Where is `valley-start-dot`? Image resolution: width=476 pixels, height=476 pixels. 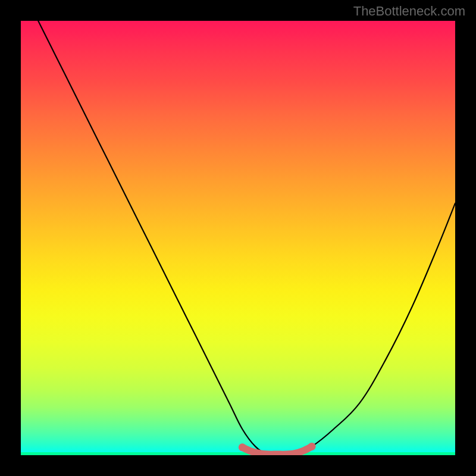
valley-start-dot is located at coordinates (243, 447).